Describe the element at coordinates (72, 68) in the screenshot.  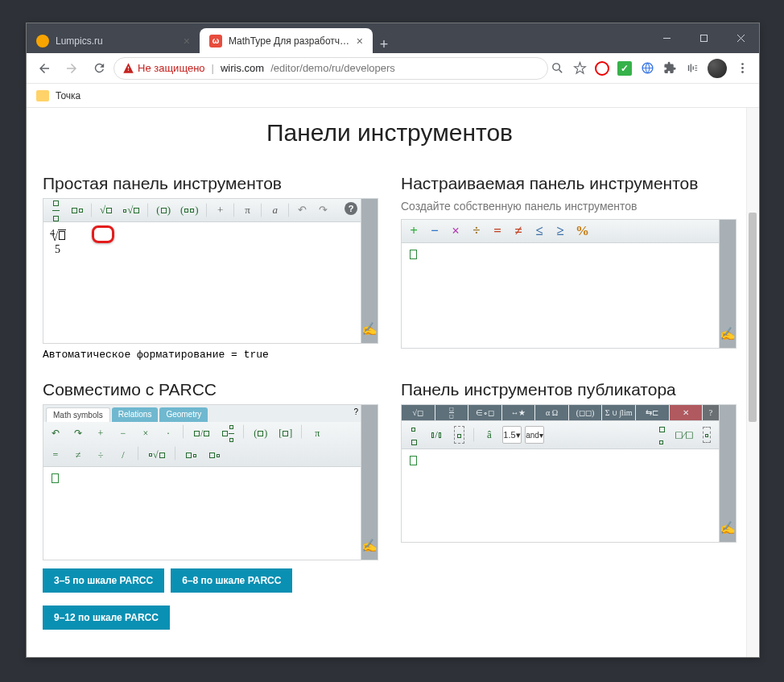
I see `forward-button` at that location.